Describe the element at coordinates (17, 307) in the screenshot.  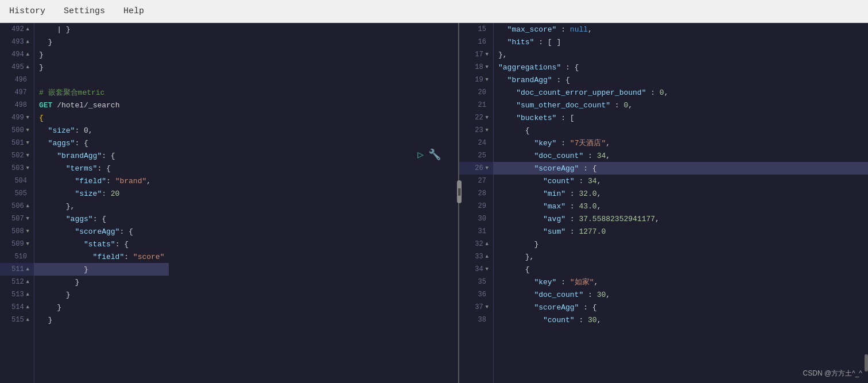
I see `line-number: 514▲` at that location.